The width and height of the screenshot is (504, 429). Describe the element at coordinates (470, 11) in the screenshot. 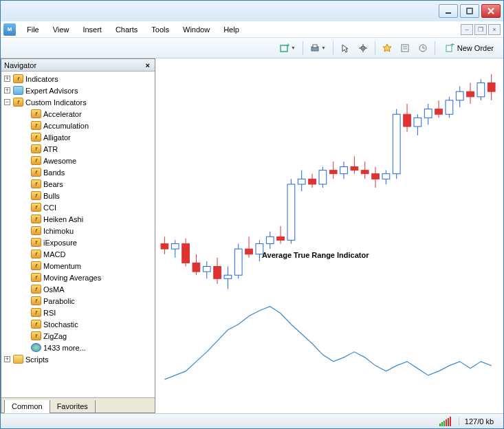

I see `maximize-button` at that location.